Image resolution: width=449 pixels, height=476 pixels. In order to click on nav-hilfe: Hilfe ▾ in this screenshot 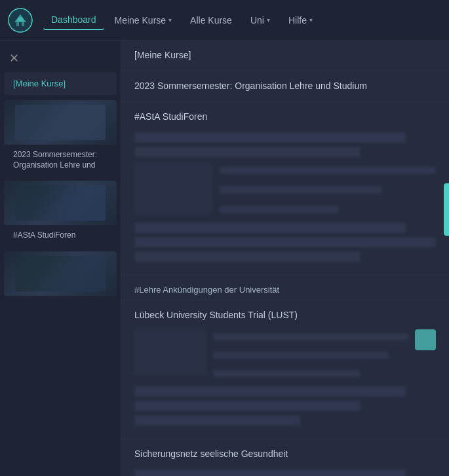, I will do `click(300, 20)`.